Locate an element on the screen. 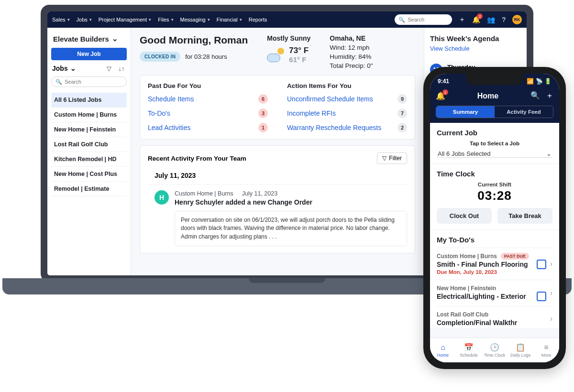 The height and width of the screenshot is (392, 574). tab-activity-feed: Activity Feed is located at coordinates (524, 112).